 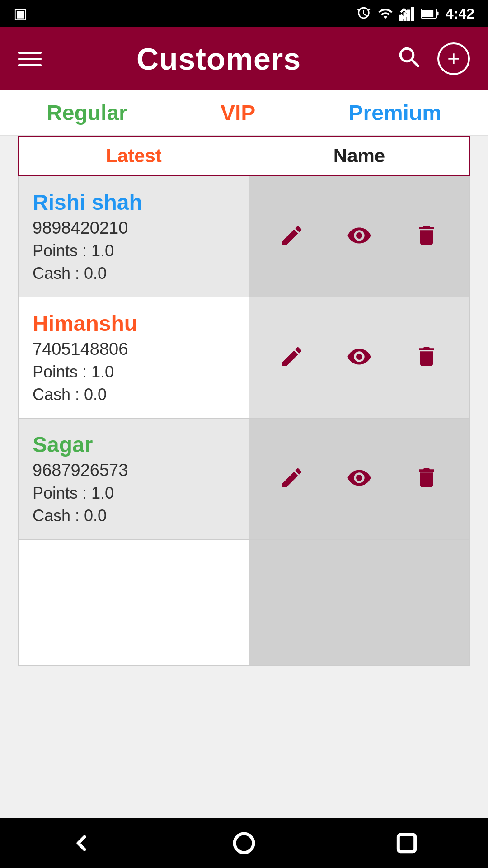 What do you see at coordinates (219, 59) in the screenshot?
I see `page-title: Customers` at bounding box center [219, 59].